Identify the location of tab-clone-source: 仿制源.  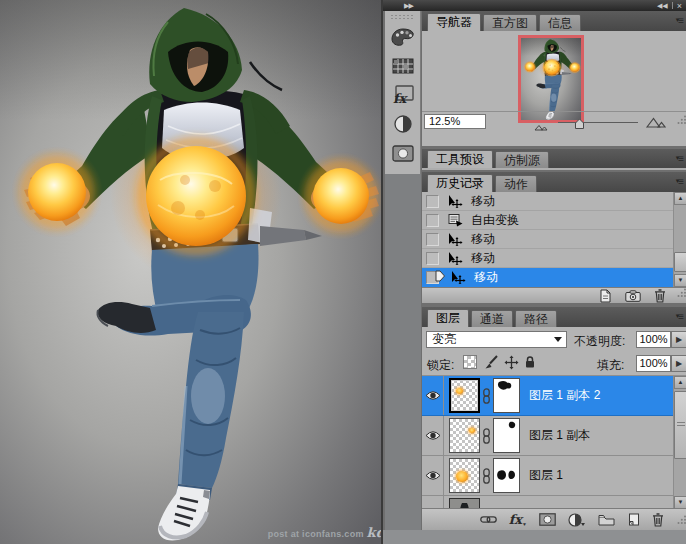
(522, 160).